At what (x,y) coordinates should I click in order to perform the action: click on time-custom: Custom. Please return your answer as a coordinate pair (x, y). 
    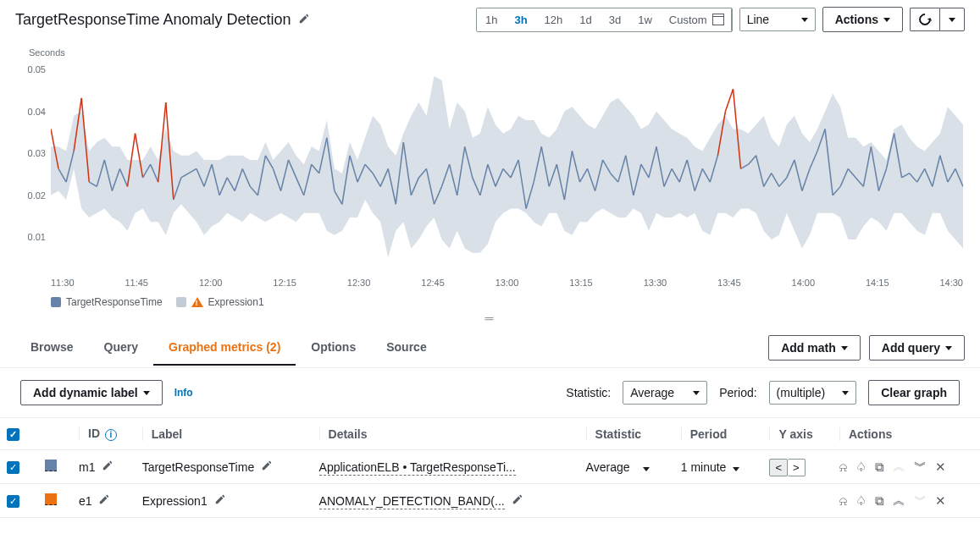
    Looking at the image, I should click on (696, 20).